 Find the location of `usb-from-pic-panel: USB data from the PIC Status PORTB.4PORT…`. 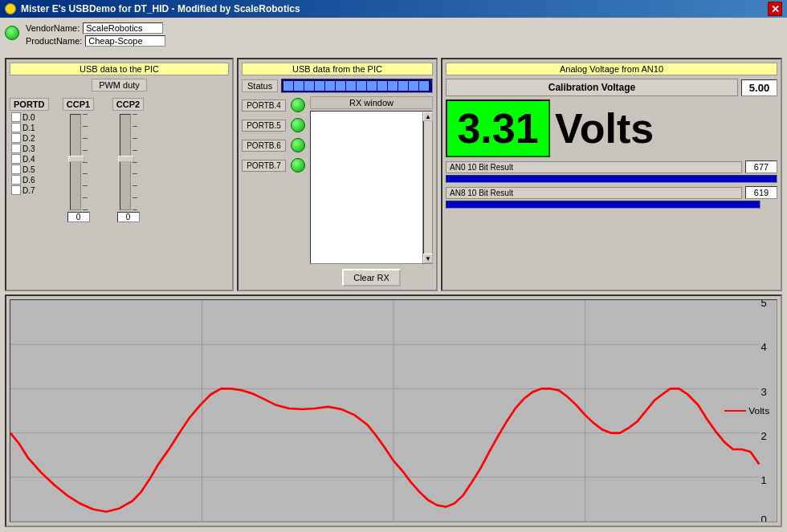

usb-from-pic-panel: USB data from the PIC Status PORTB.4PORT… is located at coordinates (337, 175).